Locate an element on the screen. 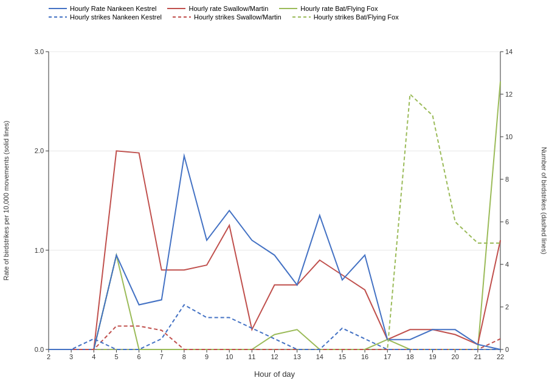  legend-bat-rate: Hourly rate Bat/Flying Fox is located at coordinates (328, 9).